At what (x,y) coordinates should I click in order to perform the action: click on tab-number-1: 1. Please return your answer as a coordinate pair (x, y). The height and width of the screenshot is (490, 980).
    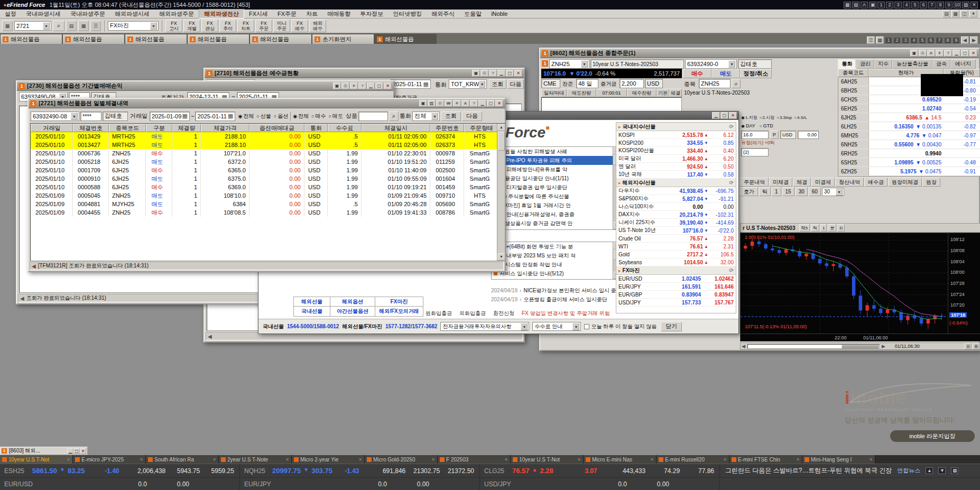
    Looking at the image, I should click on (889, 40).